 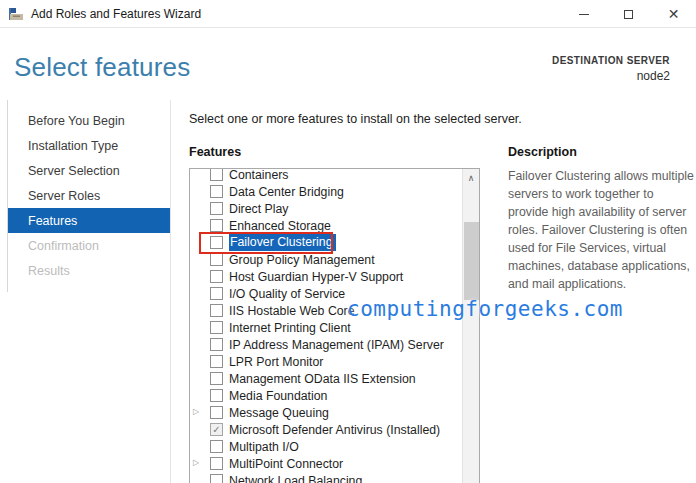 What do you see at coordinates (334, 276) in the screenshot?
I see `feature-row-host-guardian-hyper-v-support: Host Guardian Hyper-V Support` at bounding box center [334, 276].